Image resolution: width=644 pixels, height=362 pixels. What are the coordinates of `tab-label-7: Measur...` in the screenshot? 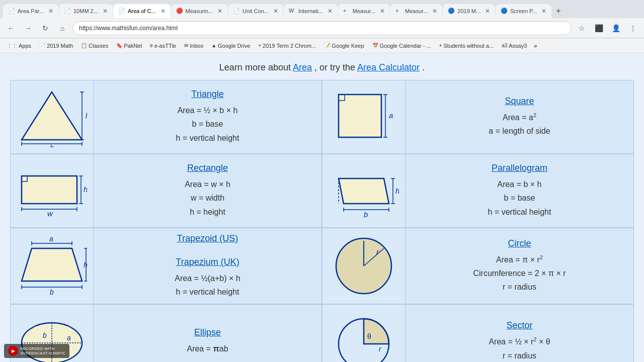 It's located at (417, 11).